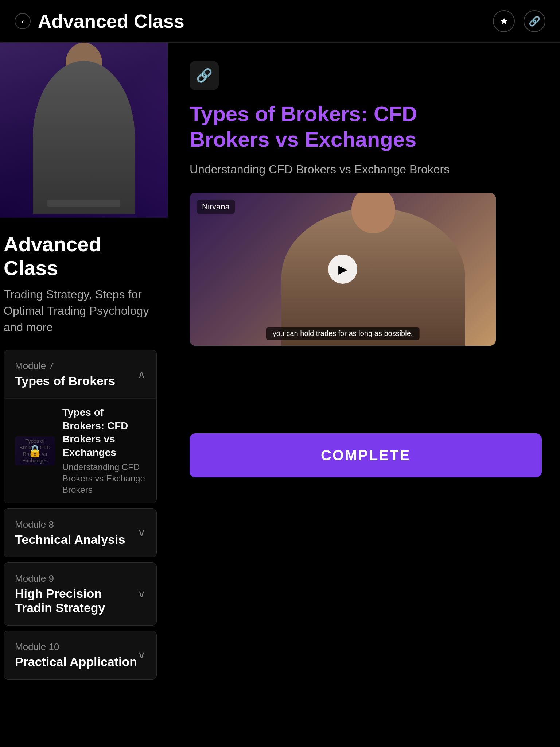  Describe the element at coordinates (216, 207) in the screenshot. I see `channel-label: Nirvana` at that location.